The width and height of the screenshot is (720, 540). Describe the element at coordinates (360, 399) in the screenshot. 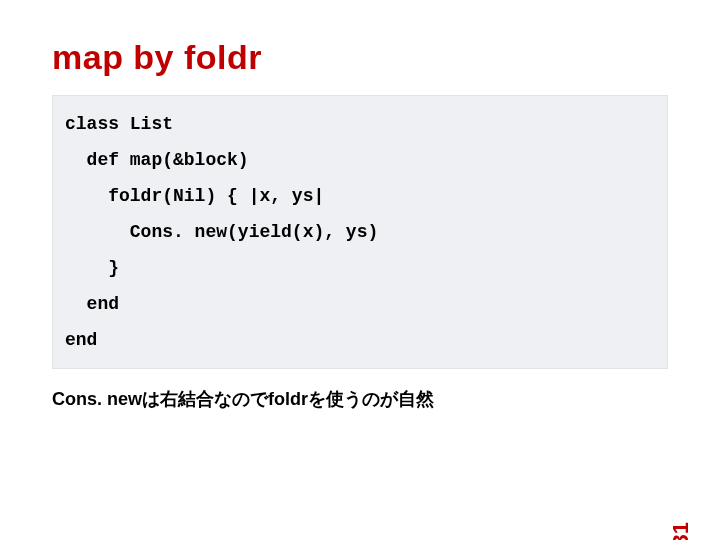

I see `slide-note: Cons. newは右結合なのでfoldrを使うのが自然` at that location.